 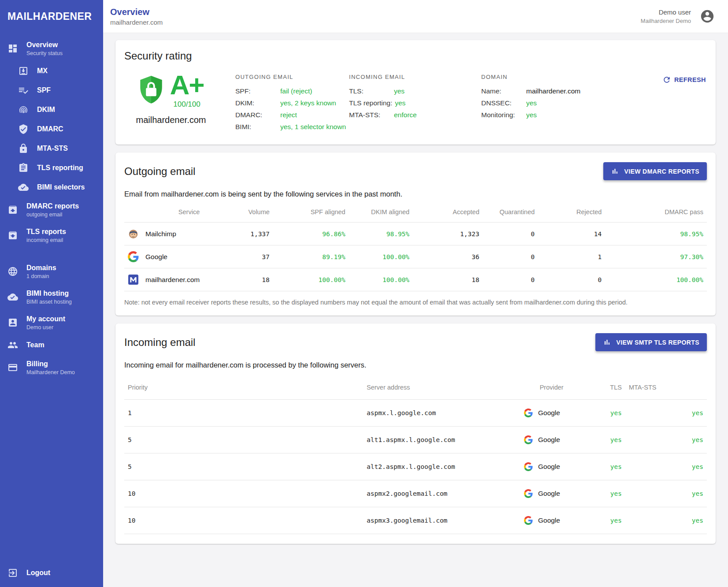 I want to click on rejected-value: 0, so click(x=572, y=280).